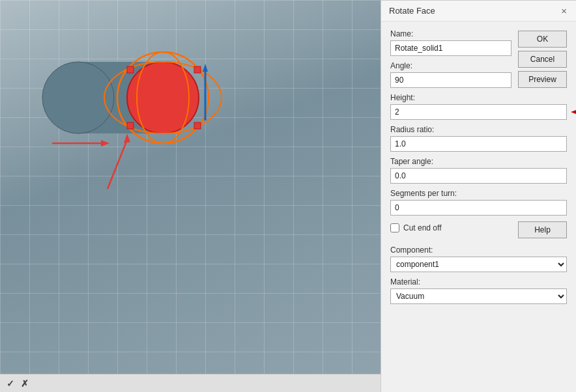  What do you see at coordinates (451, 74) in the screenshot?
I see `angle-field-section: Angle:` at bounding box center [451, 74].